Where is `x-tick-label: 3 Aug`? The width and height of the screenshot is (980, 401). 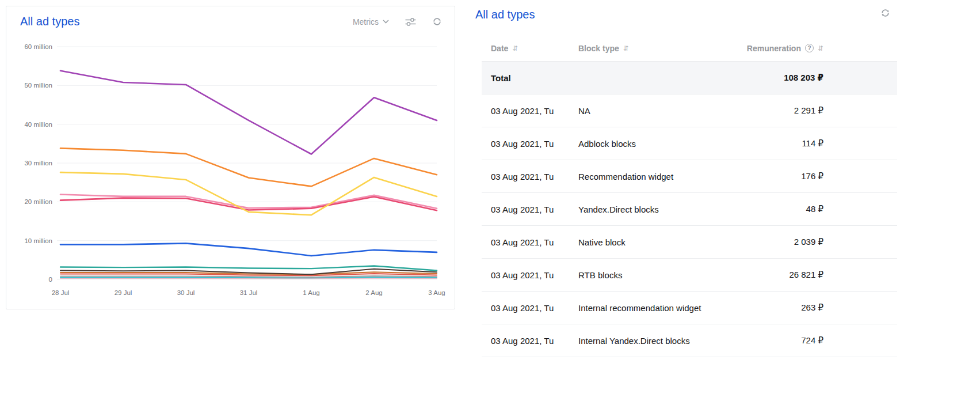 x-tick-label: 3 Aug is located at coordinates (436, 293).